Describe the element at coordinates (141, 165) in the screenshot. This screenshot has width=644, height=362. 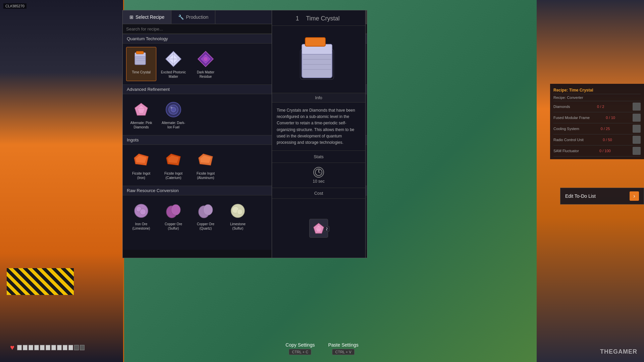
I see `recipe-ficsite-iron: Ficsite Ingot (Iron)` at that location.